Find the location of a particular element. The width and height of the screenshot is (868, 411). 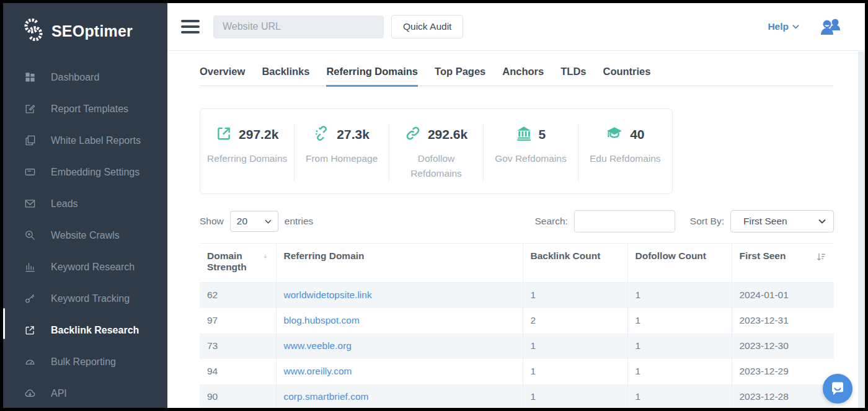

sort-group: Sort By: First Seen is located at coordinates (762, 221).